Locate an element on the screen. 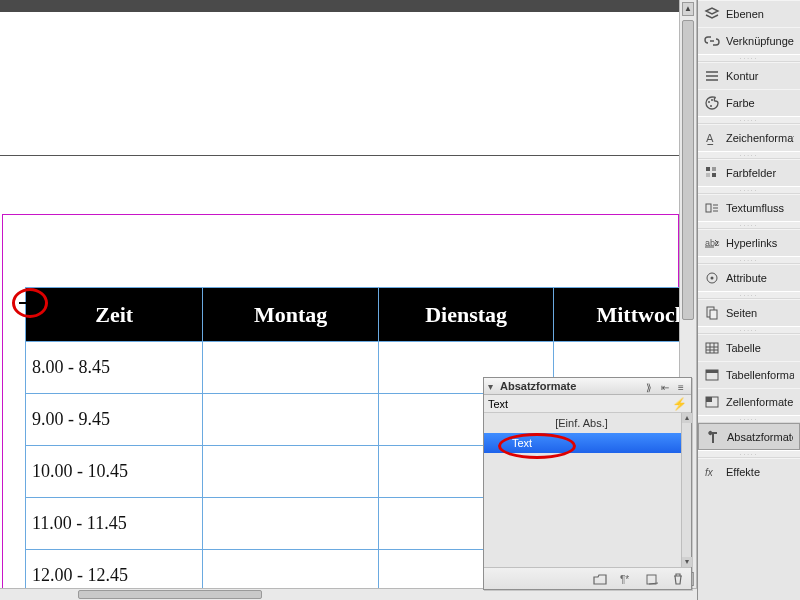  panel-tab-attribute: Attribute is located at coordinates (749, 278).